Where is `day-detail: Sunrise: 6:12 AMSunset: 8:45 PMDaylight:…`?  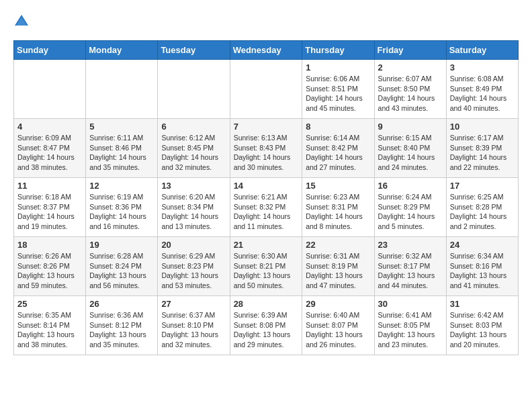 day-detail: Sunrise: 6:12 AMSunset: 8:45 PMDaylight:… is located at coordinates (193, 153).